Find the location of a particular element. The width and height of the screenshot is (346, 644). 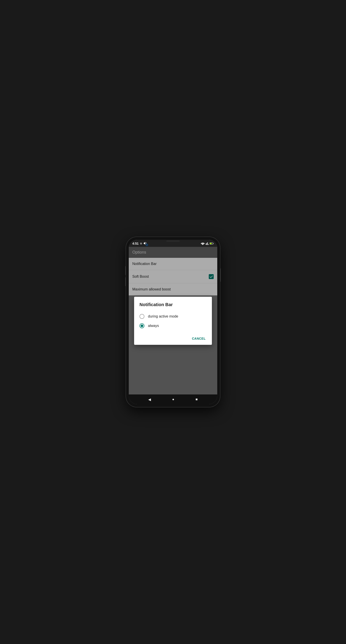

recents-button: ■ is located at coordinates (197, 400).